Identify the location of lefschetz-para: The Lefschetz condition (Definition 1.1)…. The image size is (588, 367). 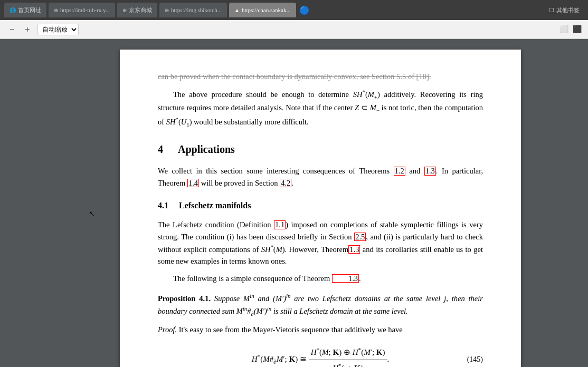
(320, 243).